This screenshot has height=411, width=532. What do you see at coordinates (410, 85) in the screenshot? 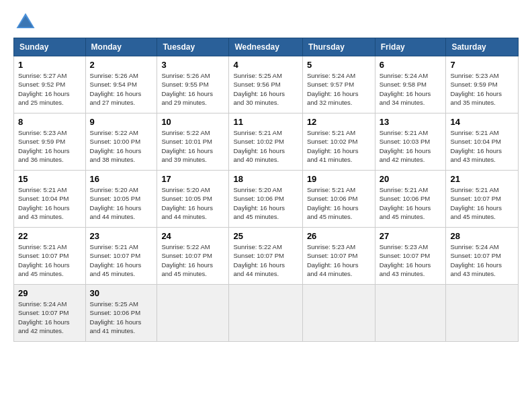
I see `day-cell: 6Sunrise: 5:24 AMSunset: 9:58 PMDaylight…` at bounding box center [410, 85].